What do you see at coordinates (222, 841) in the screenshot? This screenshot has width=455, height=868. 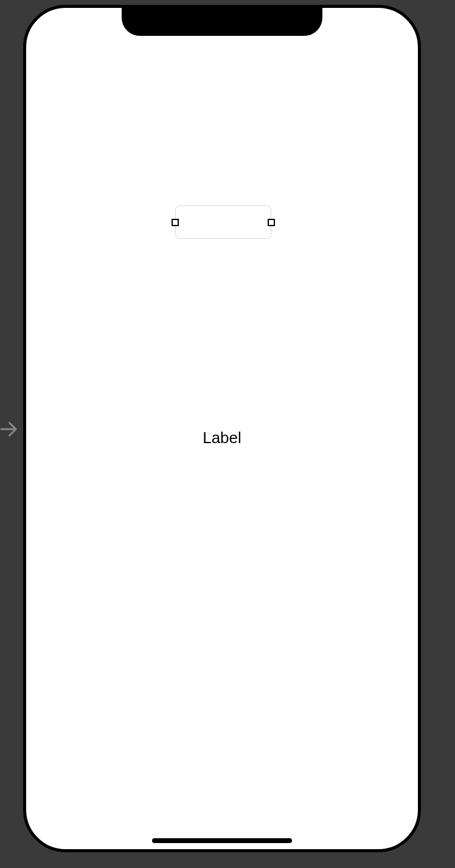 I see `home-indicator` at bounding box center [222, 841].